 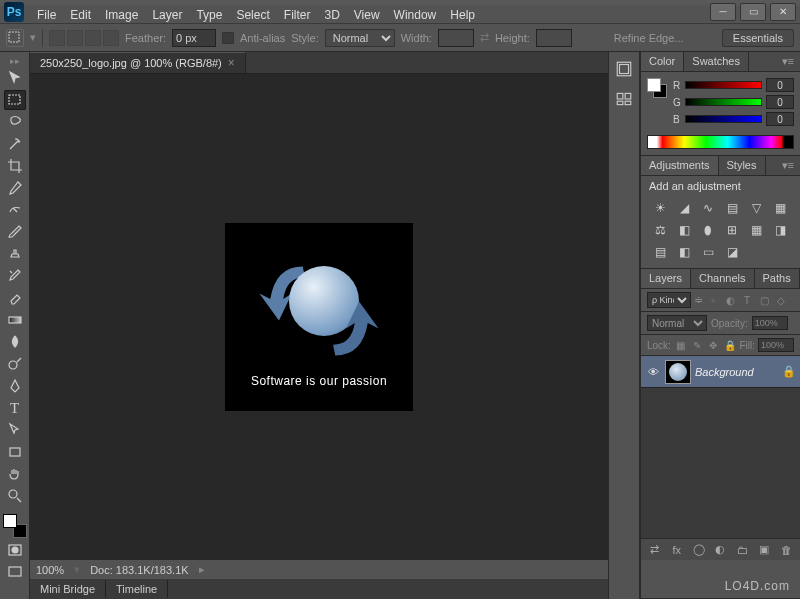 I want to click on brightness-icon: ☀, so click(x=660, y=208).